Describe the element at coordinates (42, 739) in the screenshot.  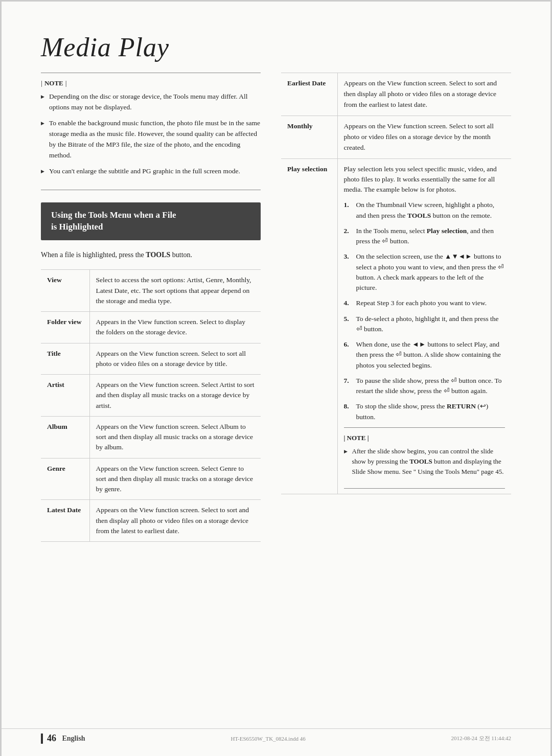
I see `page-bar` at that location.